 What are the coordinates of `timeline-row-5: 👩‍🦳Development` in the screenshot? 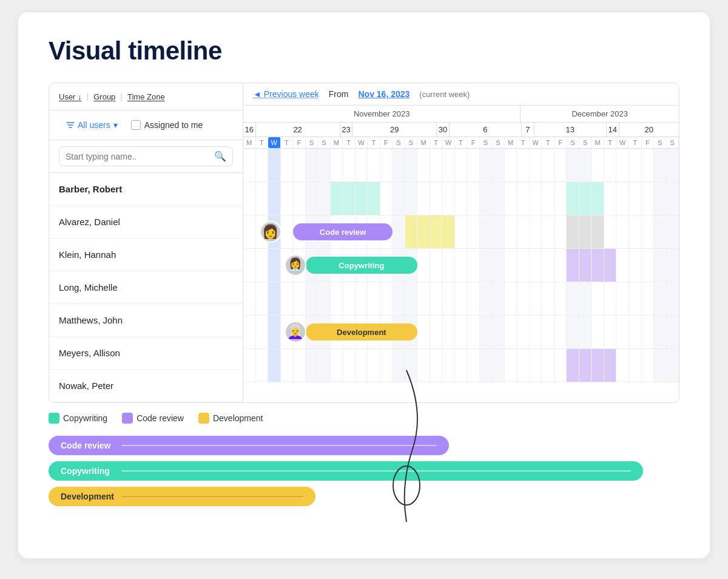 It's located at (461, 333).